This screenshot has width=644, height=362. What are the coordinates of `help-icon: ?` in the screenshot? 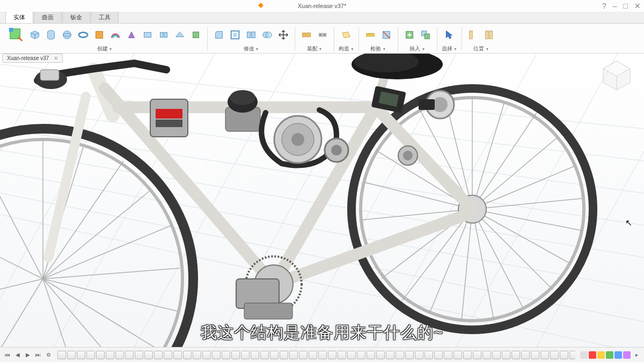 It's located at (604, 6).